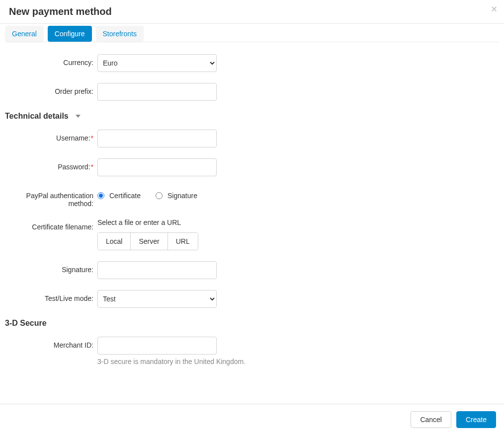 The image size is (504, 435). What do you see at coordinates (149, 241) in the screenshot?
I see `file-source-server-button: Server` at bounding box center [149, 241].